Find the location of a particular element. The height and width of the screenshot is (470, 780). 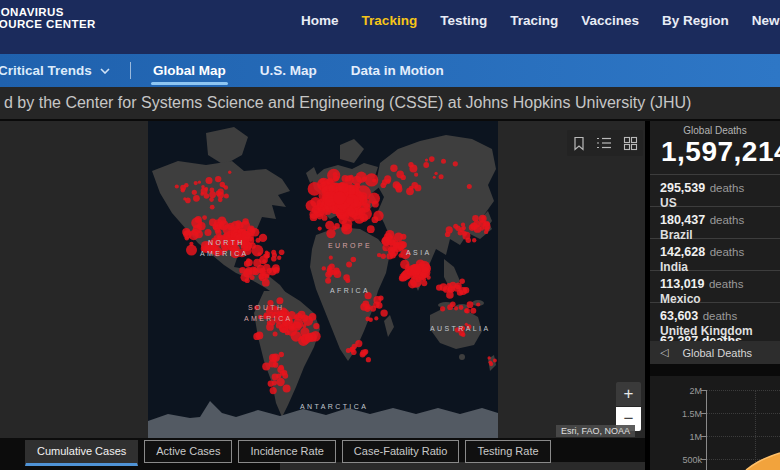

subnav-divider is located at coordinates (130, 70).